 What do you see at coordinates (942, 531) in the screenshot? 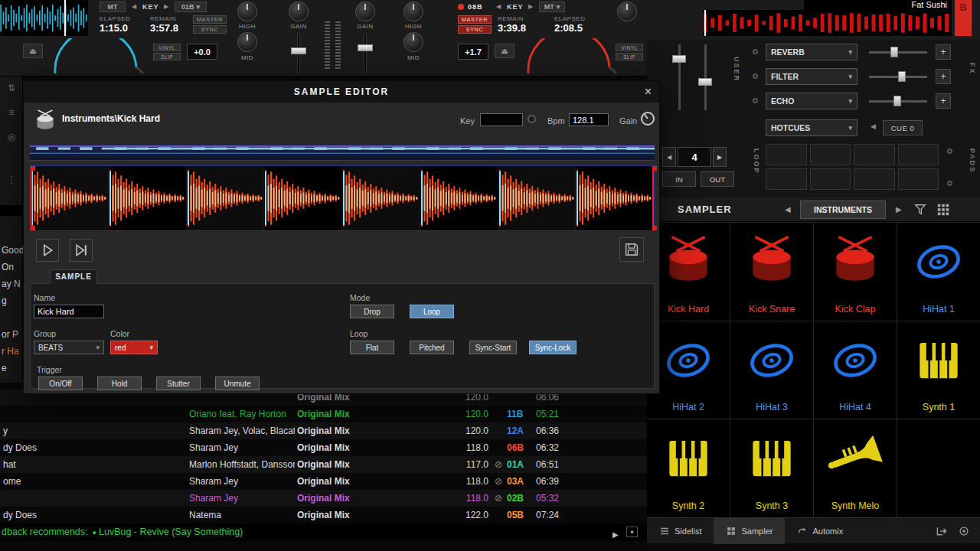
I see `export-icon` at bounding box center [942, 531].